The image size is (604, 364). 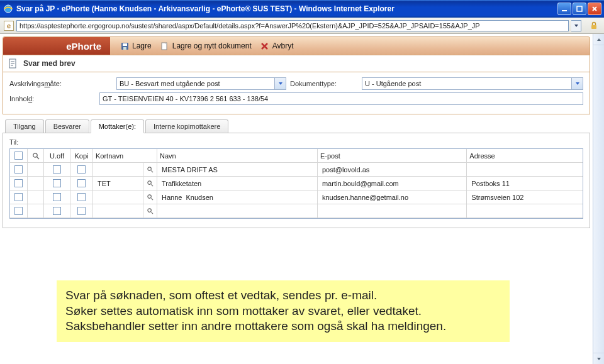 I want to click on section-title: Svar med brev, so click(x=49, y=63).